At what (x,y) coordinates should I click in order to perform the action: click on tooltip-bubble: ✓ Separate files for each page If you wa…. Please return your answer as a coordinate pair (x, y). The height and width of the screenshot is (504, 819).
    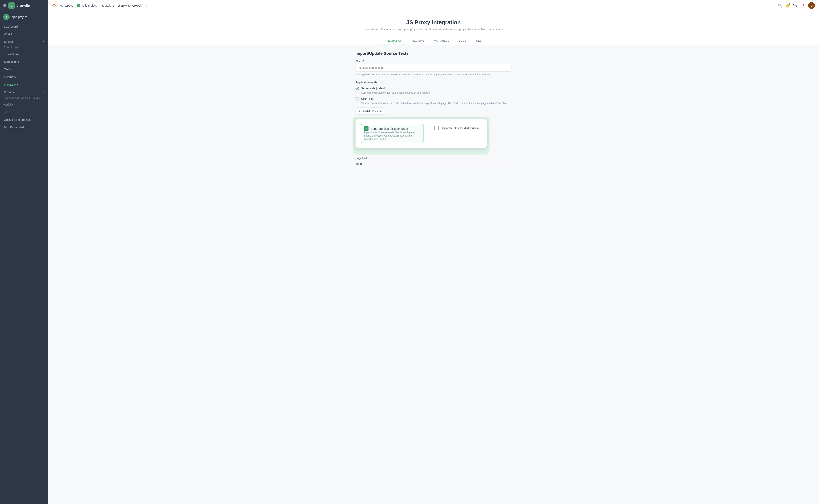
    Looking at the image, I should click on (421, 133).